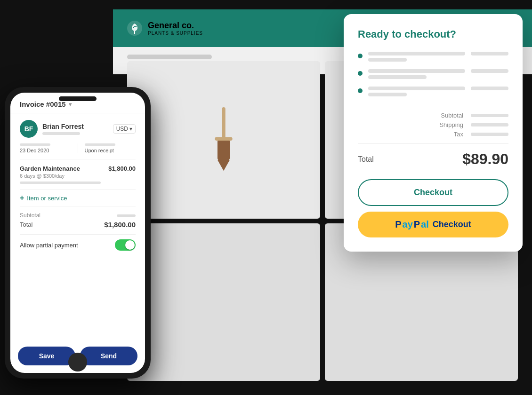 This screenshot has height=395, width=532. What do you see at coordinates (451, 125) in the screenshot?
I see `checkout-shipping-label: Shipping` at bounding box center [451, 125].